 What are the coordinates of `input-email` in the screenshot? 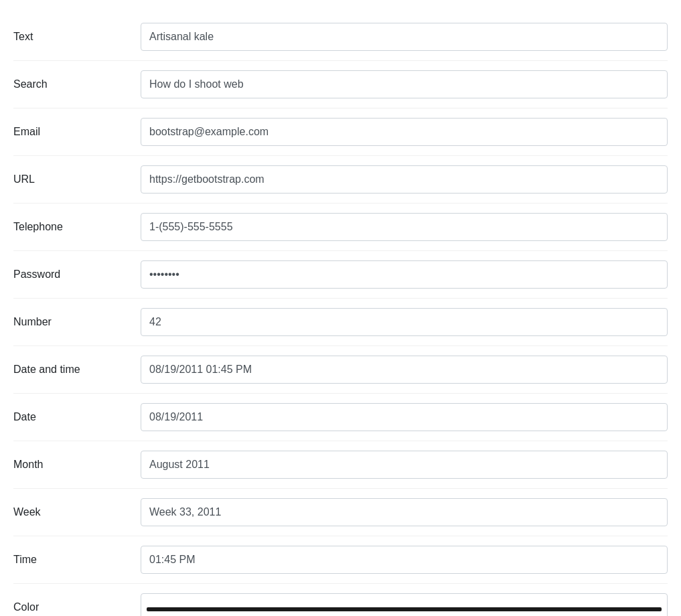 It's located at (404, 132).